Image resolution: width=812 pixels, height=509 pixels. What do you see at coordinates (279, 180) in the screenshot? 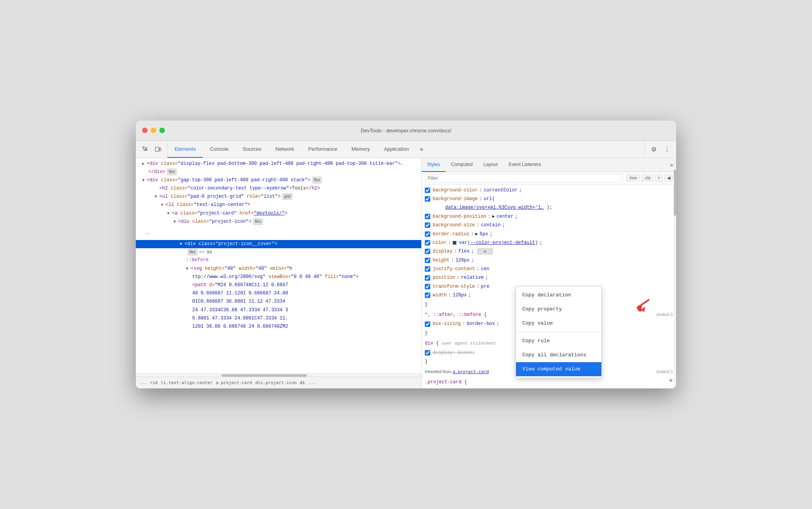
I see `dom-line: ▼ <div class="gap-top-300 pad-left-400 p…` at bounding box center [279, 180].